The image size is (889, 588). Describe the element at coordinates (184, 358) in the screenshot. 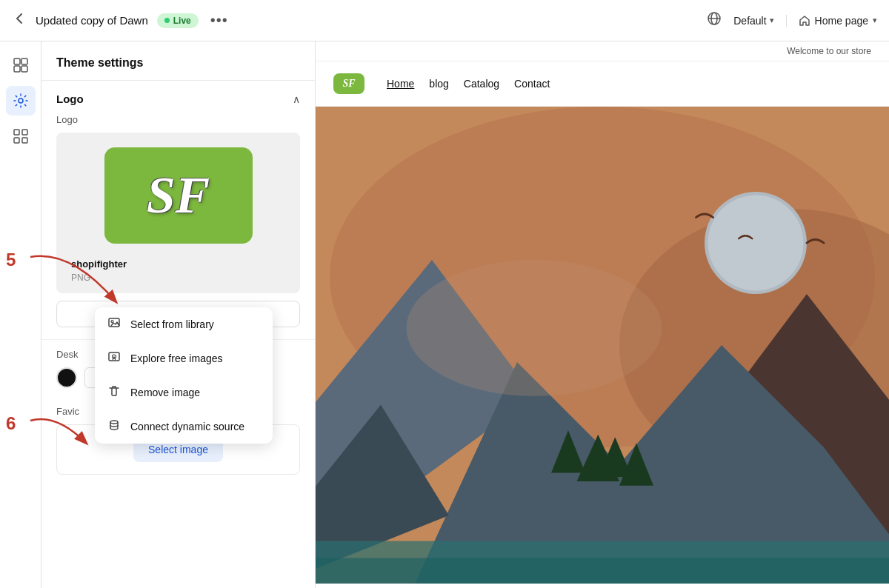

I see `dropdown-item-explore-images: Explore free images` at that location.